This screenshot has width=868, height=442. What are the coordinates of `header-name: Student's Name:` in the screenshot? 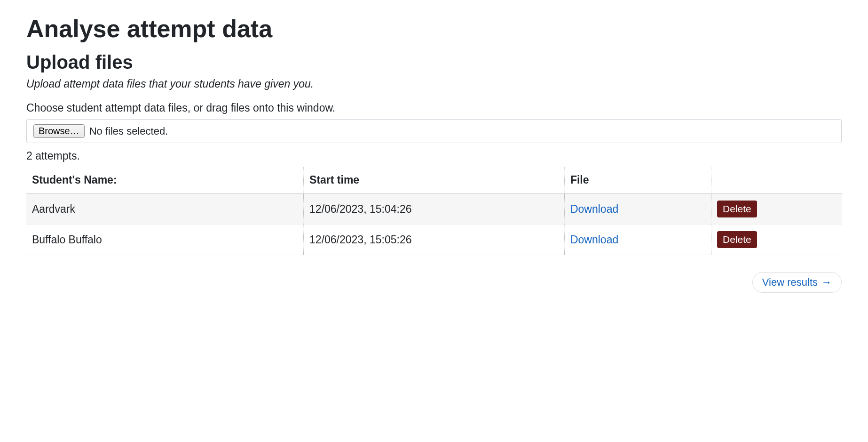 It's located at (165, 180).